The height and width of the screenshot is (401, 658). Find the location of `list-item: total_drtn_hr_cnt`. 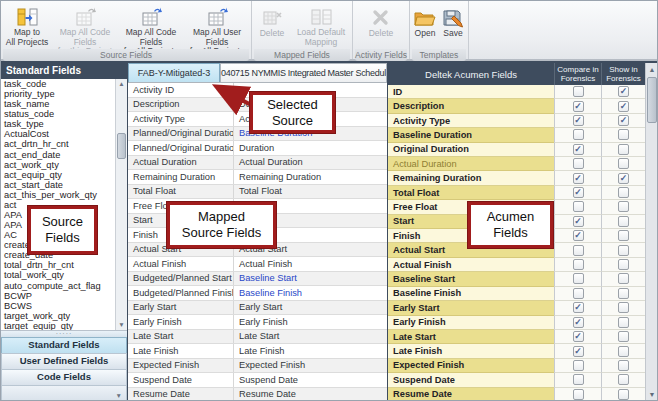

list-item: total_drtn_hr_cnt is located at coordinates (64, 265).